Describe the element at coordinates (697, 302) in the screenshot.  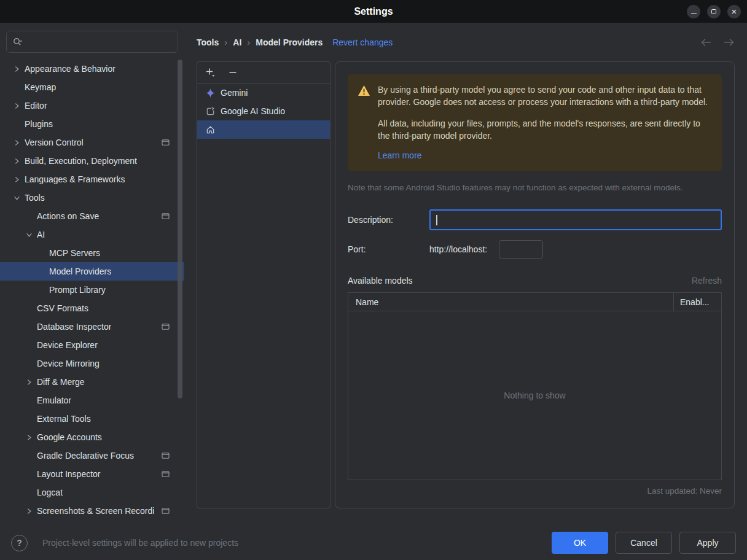
I see `column-header-enabled: Enabl...` at that location.